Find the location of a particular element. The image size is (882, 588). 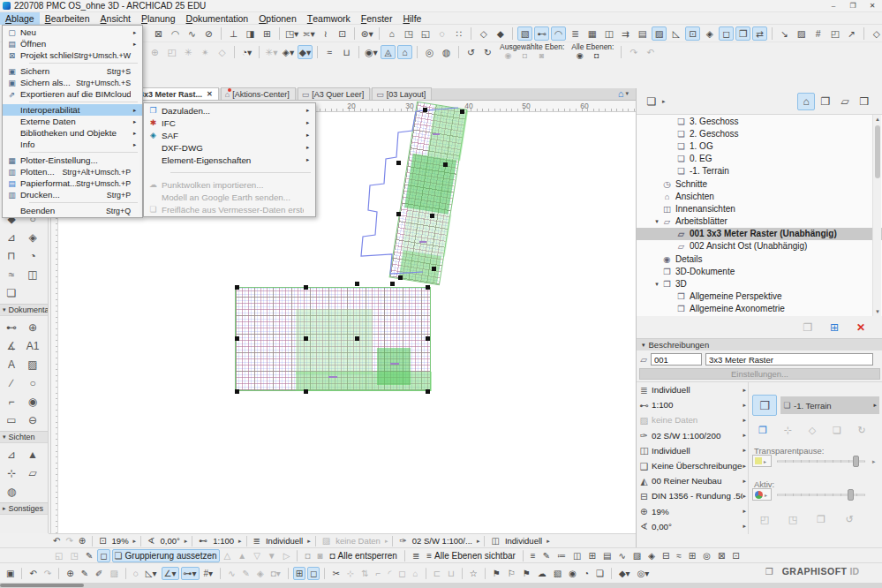

toolbar-icon: ⊡ is located at coordinates (343, 34).